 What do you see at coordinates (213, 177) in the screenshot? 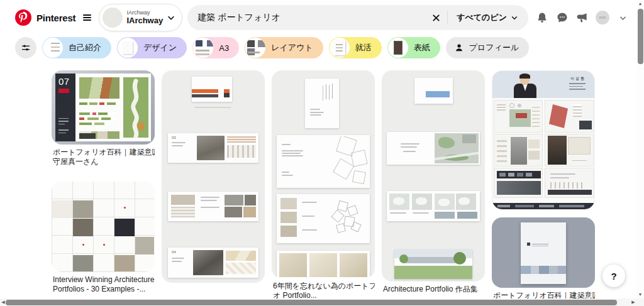
I see `pin-orange-portfolio: 03` at bounding box center [213, 177].